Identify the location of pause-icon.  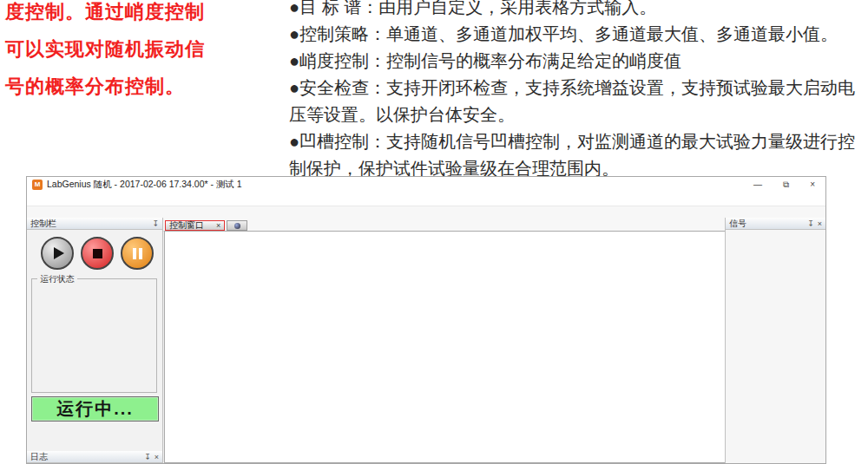
(137, 253).